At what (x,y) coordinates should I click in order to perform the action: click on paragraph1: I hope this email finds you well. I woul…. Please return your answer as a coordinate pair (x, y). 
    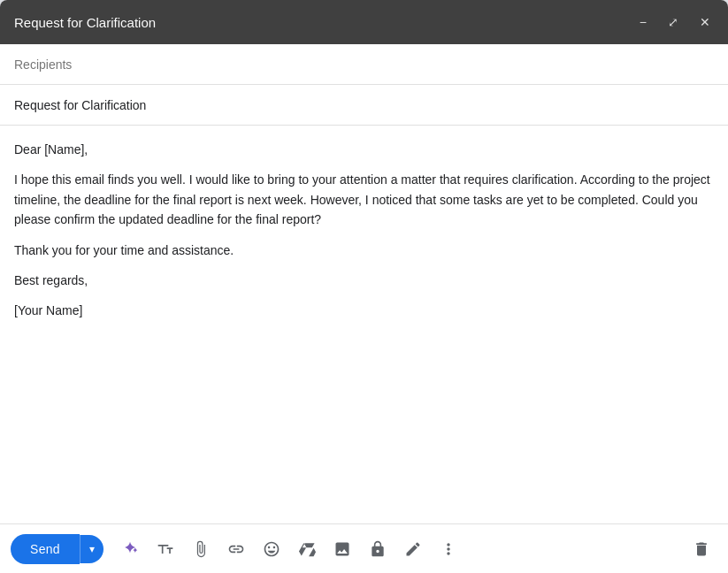
    Looking at the image, I should click on (364, 200).